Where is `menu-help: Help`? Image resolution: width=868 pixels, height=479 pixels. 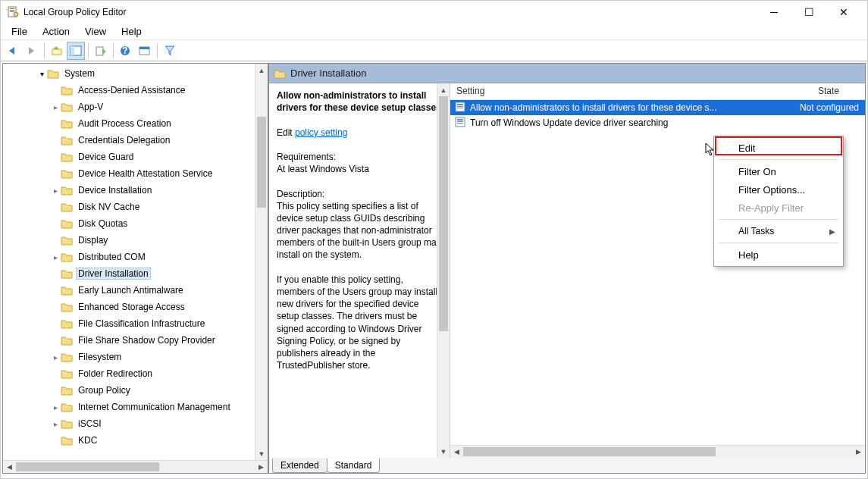
menu-help: Help is located at coordinates (132, 32).